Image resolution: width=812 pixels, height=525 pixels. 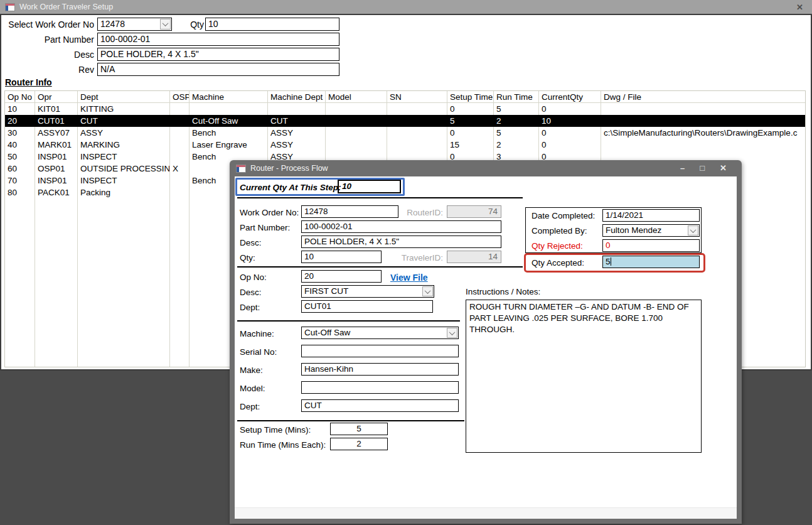 What do you see at coordinates (20, 97) in the screenshot?
I see `router-column-header: Op No` at bounding box center [20, 97].